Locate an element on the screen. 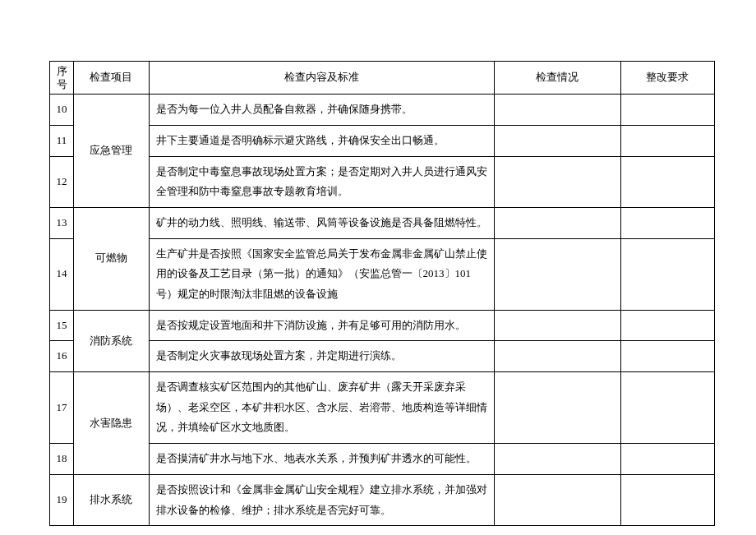 This screenshot has width=756, height=535. table-row: 15 消防系统 是否按规定设置地面和井下消防设施，并有足够可用的消防用水。 is located at coordinates (383, 325).